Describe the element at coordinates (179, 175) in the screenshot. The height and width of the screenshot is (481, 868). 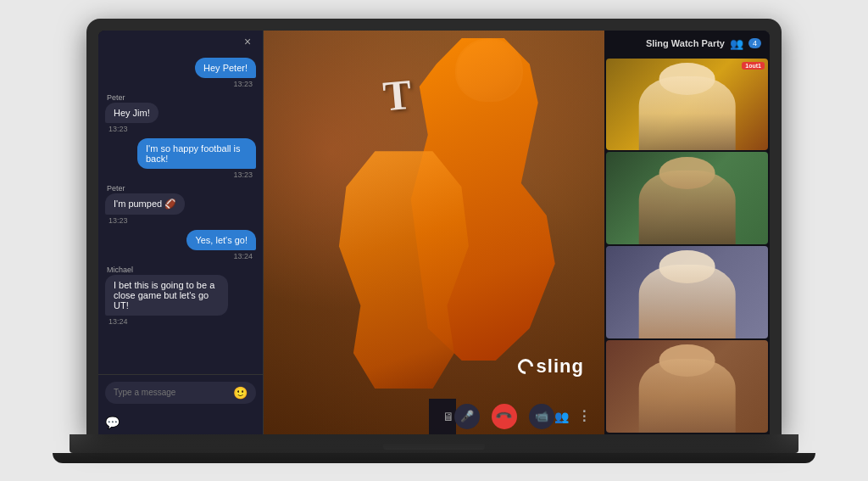
I see `msg-time-3: 13:23` at that location.